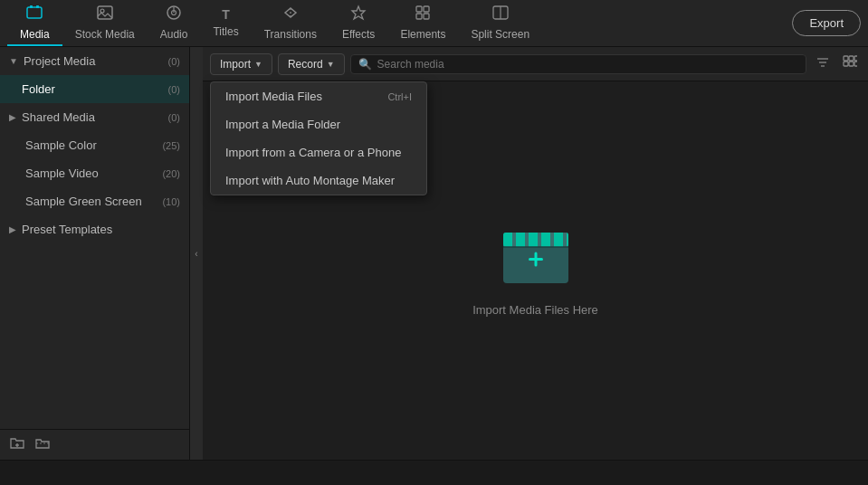  I want to click on sidebar-count-sample-green-screen: (10), so click(171, 202).